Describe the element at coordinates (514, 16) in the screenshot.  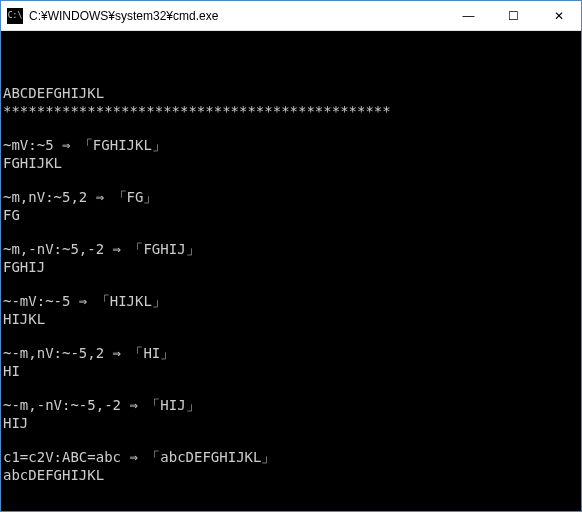
I see `window-controls: — ☐ ✕` at that location.